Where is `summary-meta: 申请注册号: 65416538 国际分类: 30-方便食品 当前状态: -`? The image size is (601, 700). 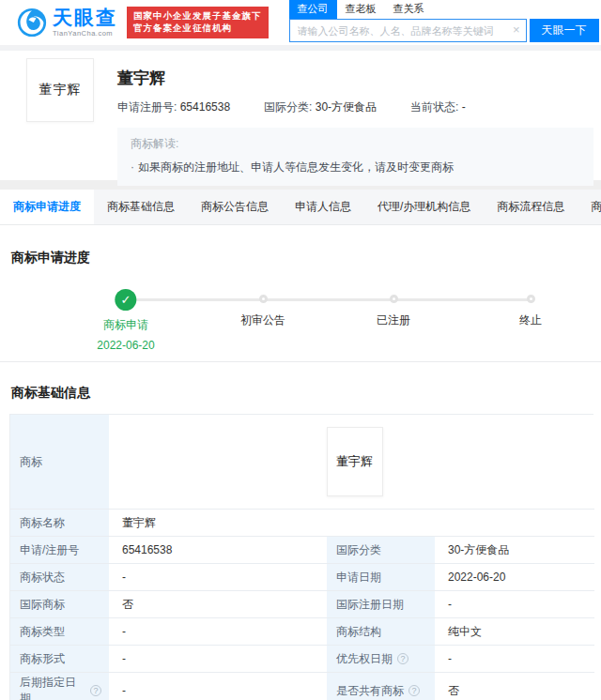 summary-meta: 申请注册号: 65416538 国际分类: 30-方便食品 当前状态: - is located at coordinates (355, 107).